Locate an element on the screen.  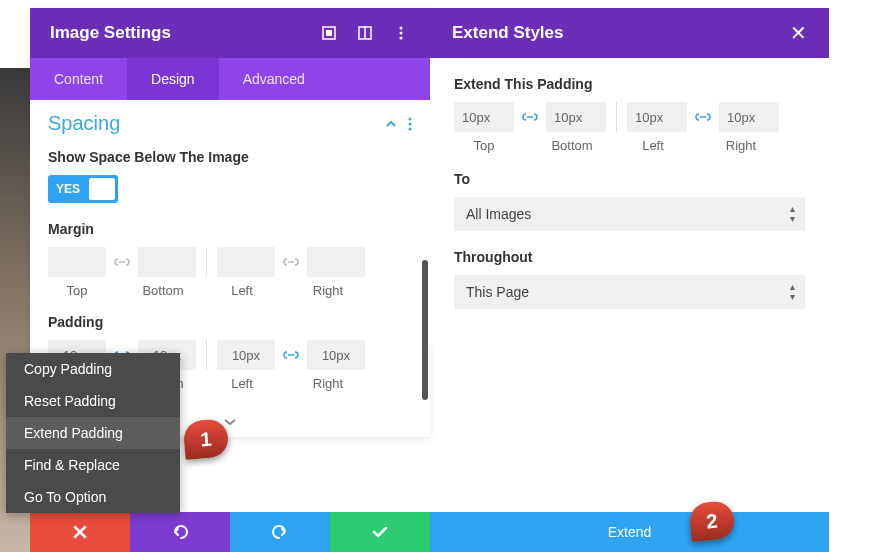
margin-group: Margin Top Bottom Left Right is located at coordinates (230, 260).